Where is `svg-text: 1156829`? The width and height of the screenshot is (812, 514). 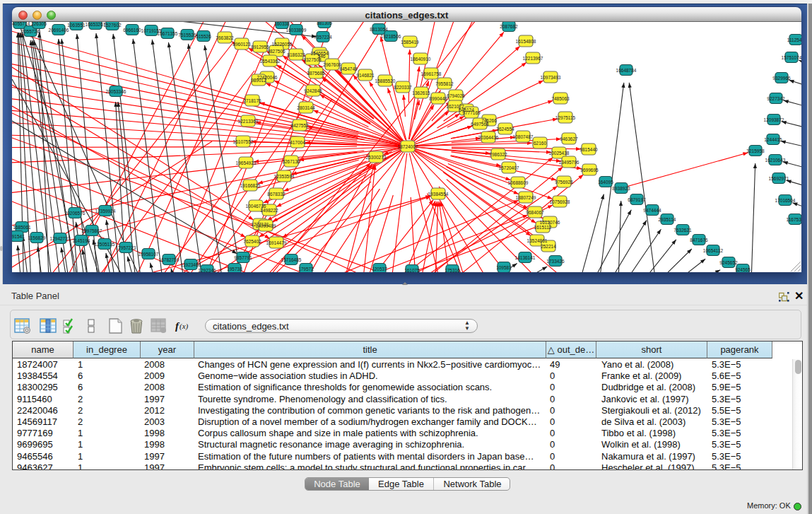 svg-text: 1156829 is located at coordinates (37, 238).